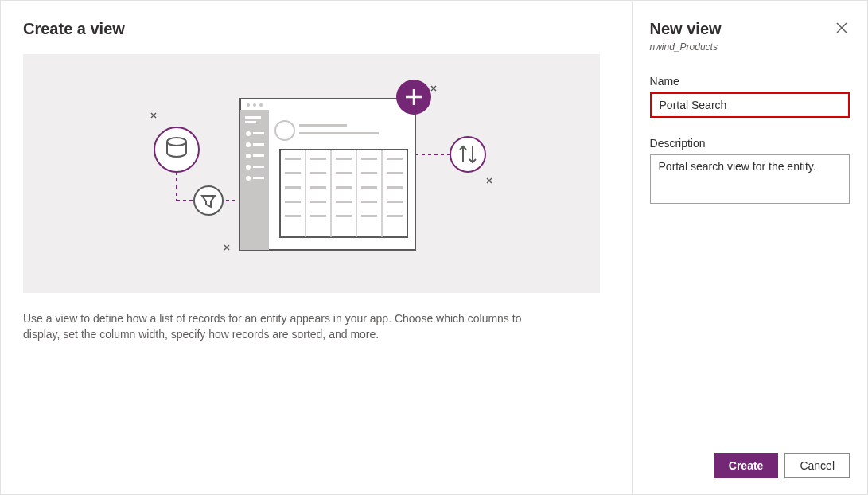 This screenshot has width=868, height=495. Describe the element at coordinates (686, 29) in the screenshot. I see `panel-title: New view` at that location.